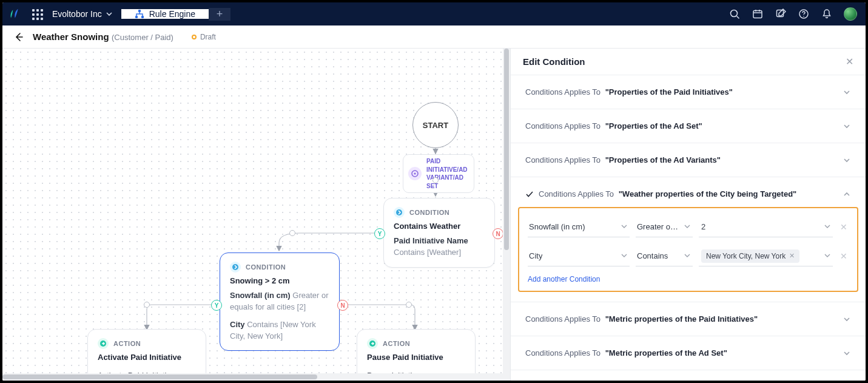 This screenshot has height=383, width=868. Describe the element at coordinates (735, 14) in the screenshot. I see `search-icon` at that location.